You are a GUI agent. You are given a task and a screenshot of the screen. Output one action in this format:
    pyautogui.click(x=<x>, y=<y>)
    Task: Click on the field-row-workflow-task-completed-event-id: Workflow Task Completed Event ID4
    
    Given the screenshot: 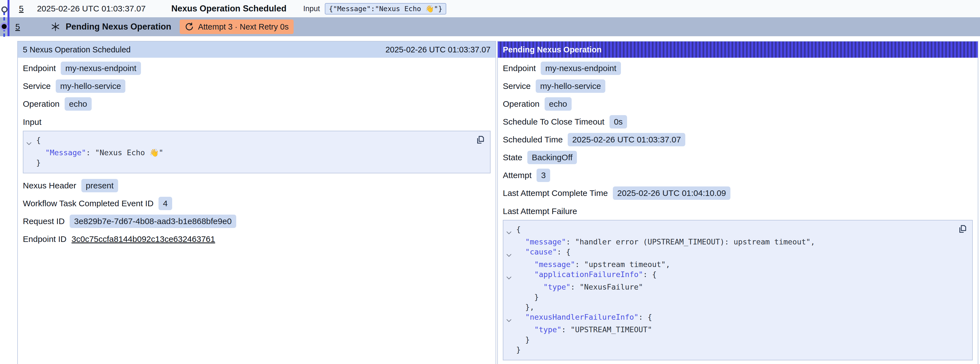 What is the action you would take?
    pyautogui.click(x=256, y=203)
    